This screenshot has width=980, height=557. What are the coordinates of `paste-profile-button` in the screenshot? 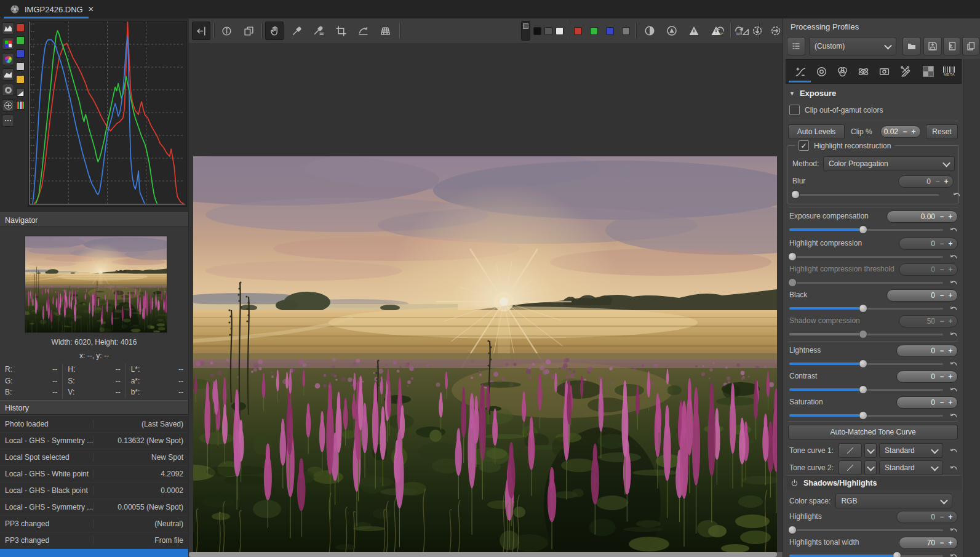 It's located at (952, 46).